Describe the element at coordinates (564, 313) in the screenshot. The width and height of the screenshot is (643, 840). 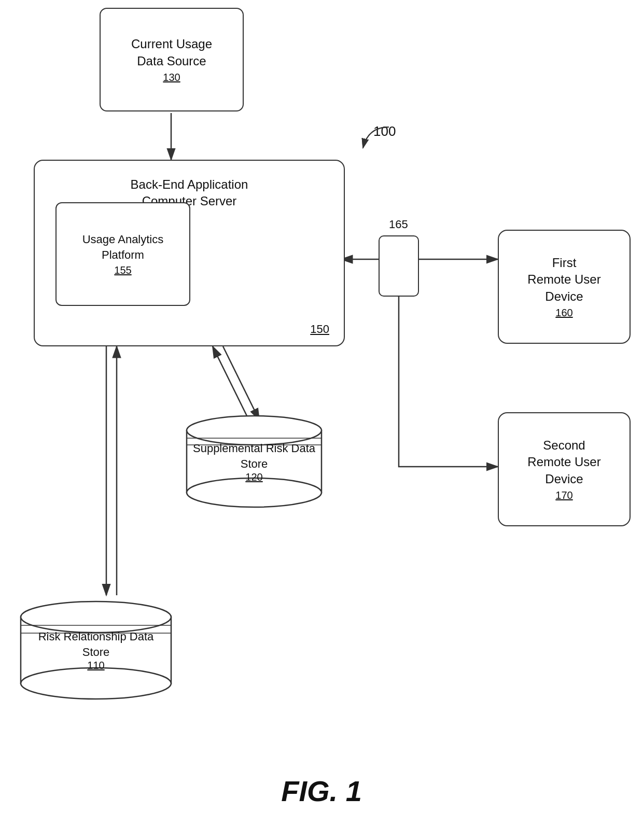
I see `first-remote-id: 160` at that location.